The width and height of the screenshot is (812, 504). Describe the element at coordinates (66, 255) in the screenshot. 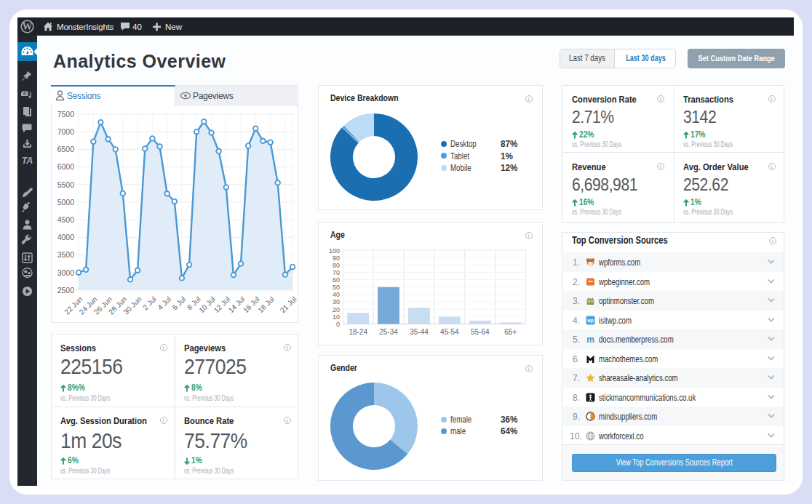

I see `svg-text: 3500` at that location.